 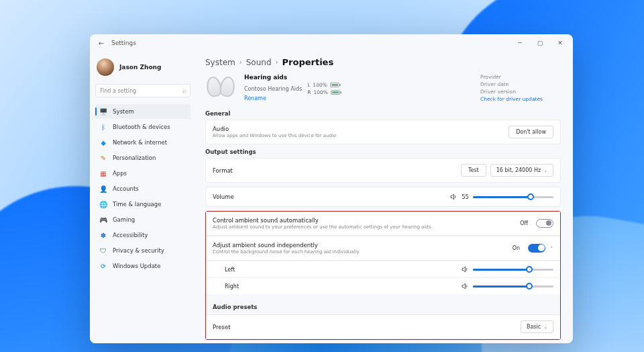 What do you see at coordinates (383, 152) in the screenshot?
I see `section-output: Output settings` at bounding box center [383, 152].